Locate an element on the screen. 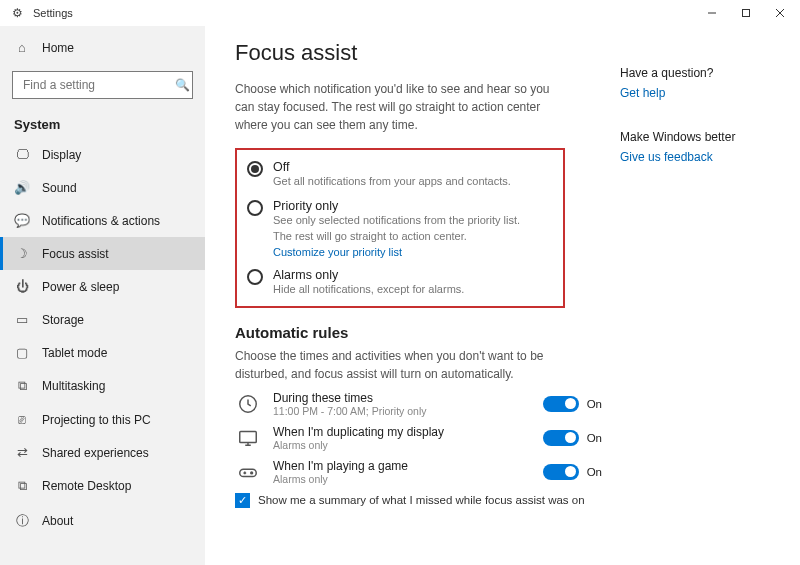 The height and width of the screenshot is (565, 800). sidebar-item-shared: ⇄Shared experiences is located at coordinates (102, 452).